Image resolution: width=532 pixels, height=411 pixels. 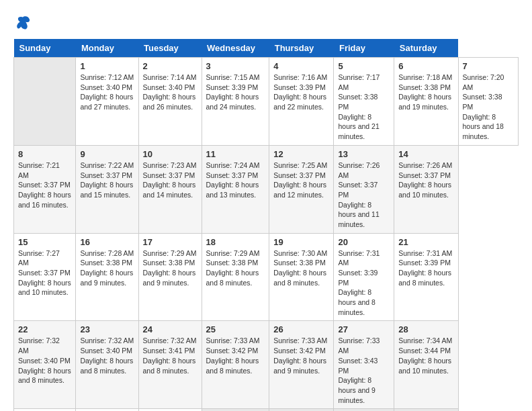 What do you see at coordinates (171, 329) in the screenshot?
I see `day-number: 24` at bounding box center [171, 329].